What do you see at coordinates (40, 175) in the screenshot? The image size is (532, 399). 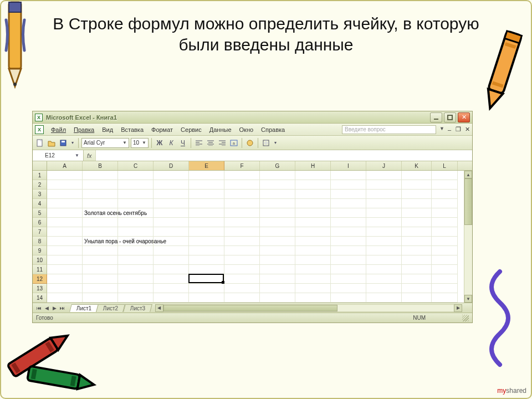 I see `row-header-1: 1` at bounding box center [40, 175].